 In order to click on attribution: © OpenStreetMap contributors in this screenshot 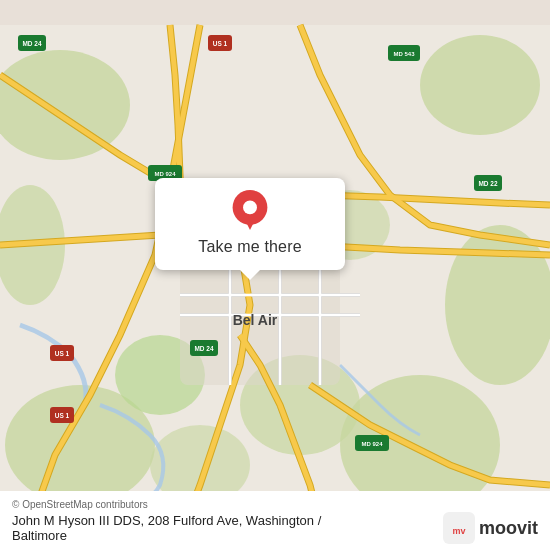, I will do `click(275, 504)`.